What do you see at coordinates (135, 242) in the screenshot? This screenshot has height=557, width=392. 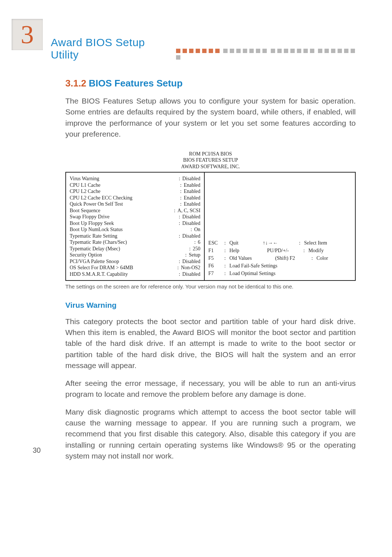 I see `bios-setting-row: Typematic Rate (Chars/Sec):6` at bounding box center [135, 242].